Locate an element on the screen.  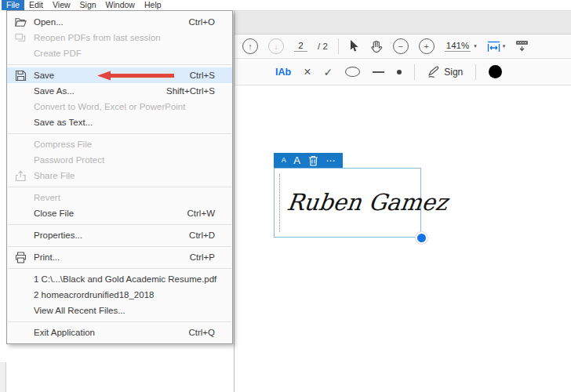
menu-item-close-file: Close File Ctrl+W is located at coordinates (119, 213).